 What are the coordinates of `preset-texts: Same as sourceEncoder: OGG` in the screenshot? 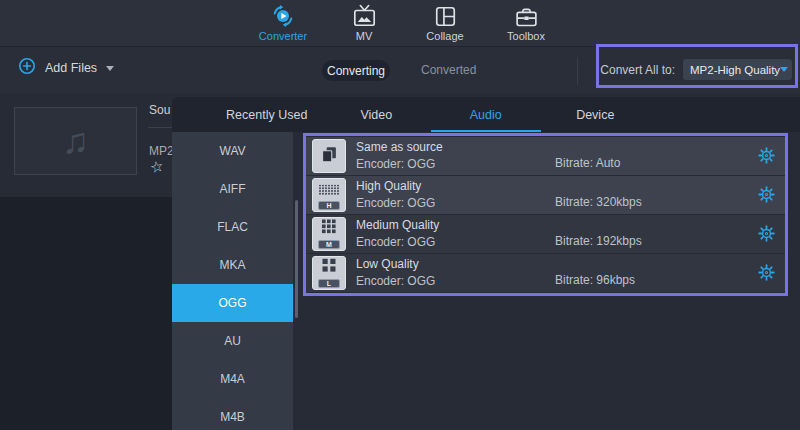 It's located at (400, 156).